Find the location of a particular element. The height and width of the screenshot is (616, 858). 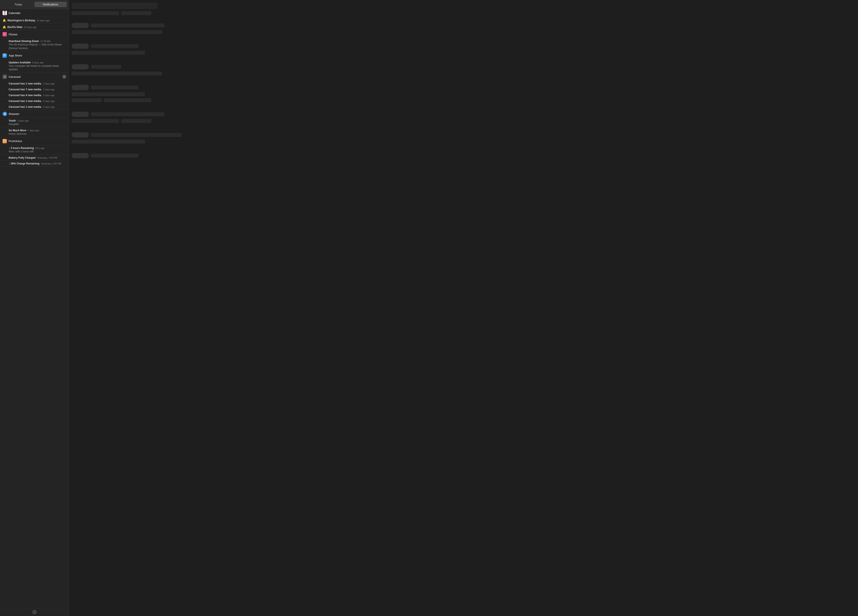

notifications-list: CAL 22 Calendar 🔔 Washington's Birthday … is located at coordinates (34, 309).